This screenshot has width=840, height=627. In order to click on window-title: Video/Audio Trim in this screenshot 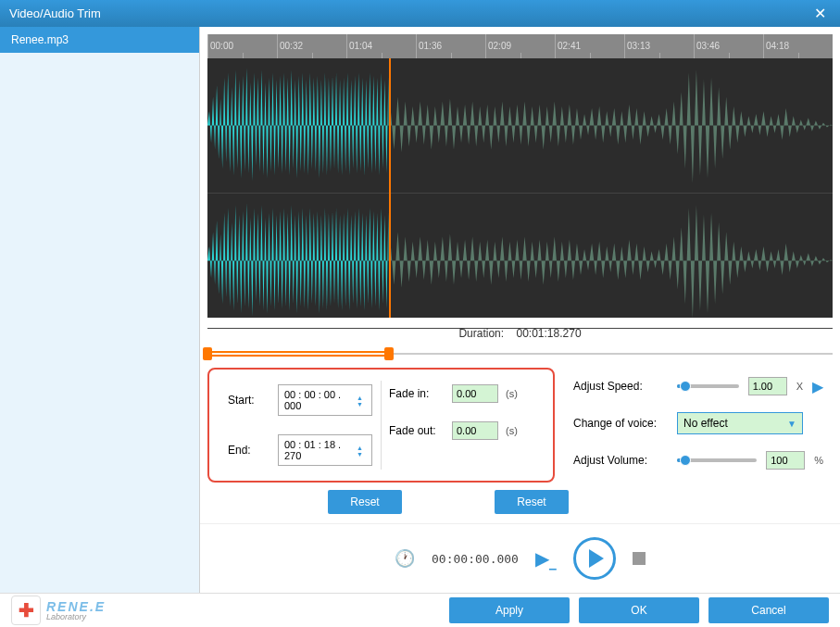, I will do `click(409, 13)`.